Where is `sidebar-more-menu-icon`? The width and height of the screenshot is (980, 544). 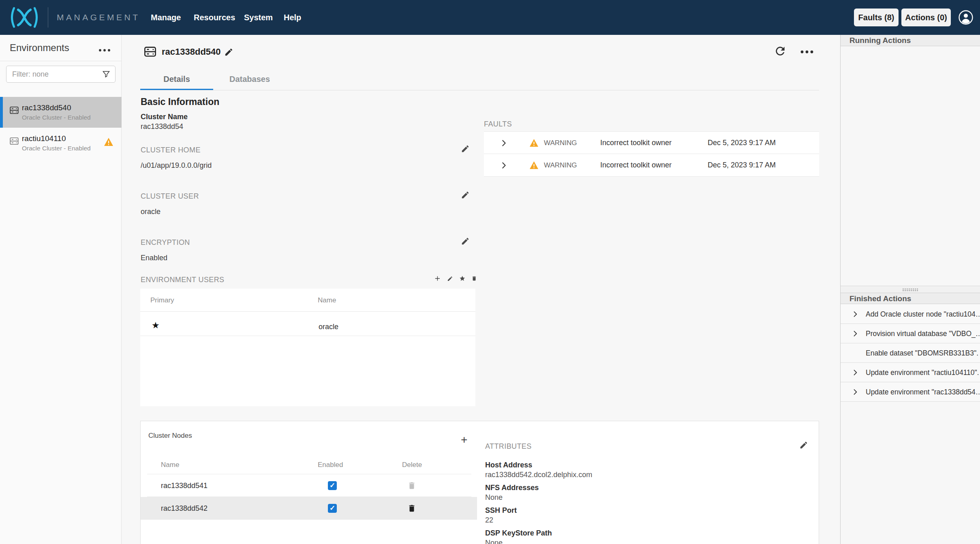
sidebar-more-menu-icon is located at coordinates (105, 50).